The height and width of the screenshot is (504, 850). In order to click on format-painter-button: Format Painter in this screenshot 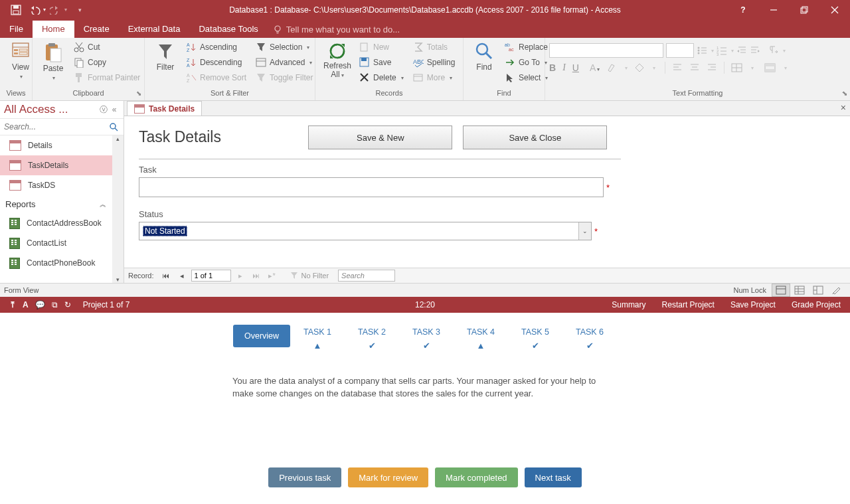, I will do `click(107, 78)`.